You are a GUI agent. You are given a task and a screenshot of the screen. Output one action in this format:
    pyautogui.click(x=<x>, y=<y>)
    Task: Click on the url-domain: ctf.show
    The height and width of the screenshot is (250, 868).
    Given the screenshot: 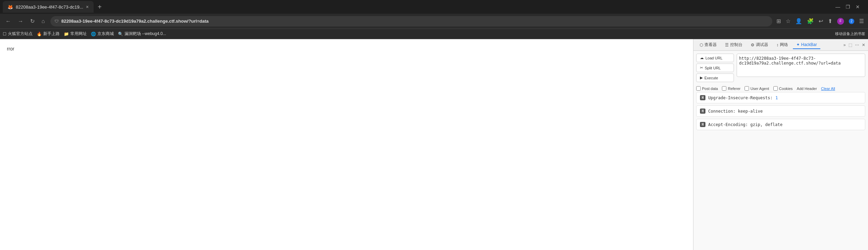 What is the action you would take?
    pyautogui.click(x=178, y=21)
    